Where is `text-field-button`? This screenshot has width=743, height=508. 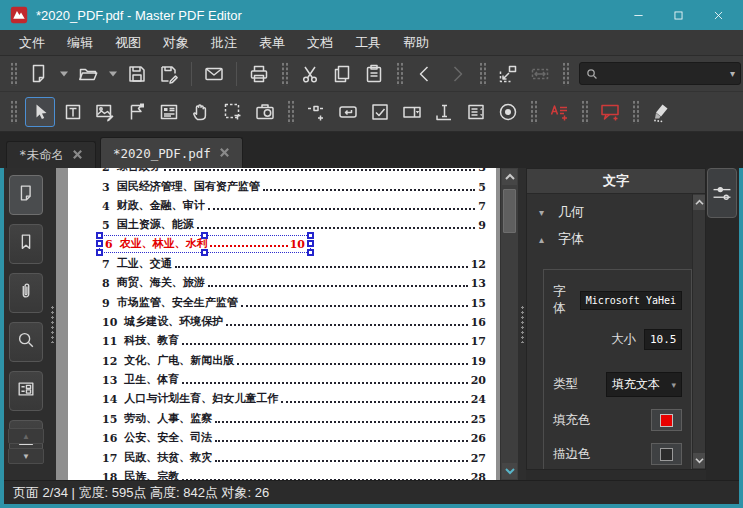
text-field-button is located at coordinates (444, 112).